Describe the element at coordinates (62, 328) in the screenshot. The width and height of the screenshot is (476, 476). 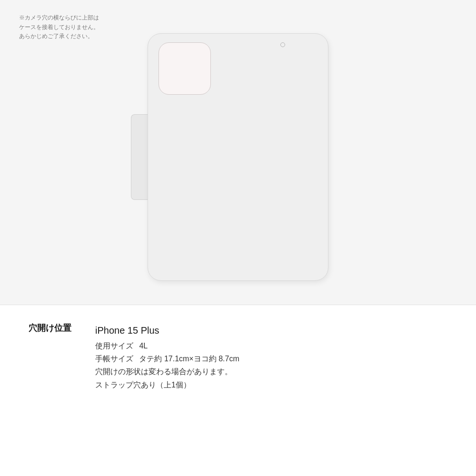
I see `hole-position-label: 穴開け位置` at that location.